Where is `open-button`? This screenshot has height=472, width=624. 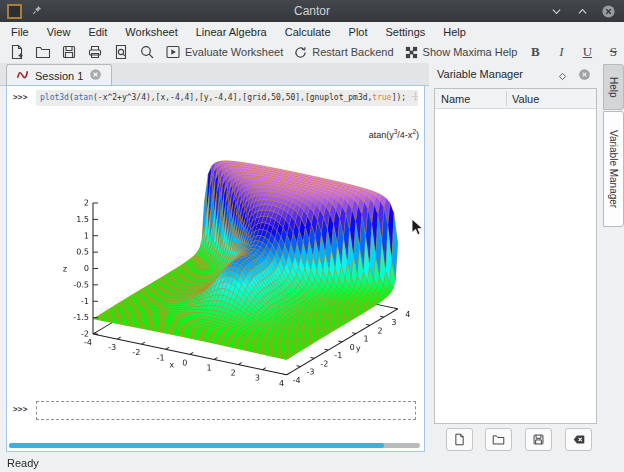 open-button is located at coordinates (43, 52).